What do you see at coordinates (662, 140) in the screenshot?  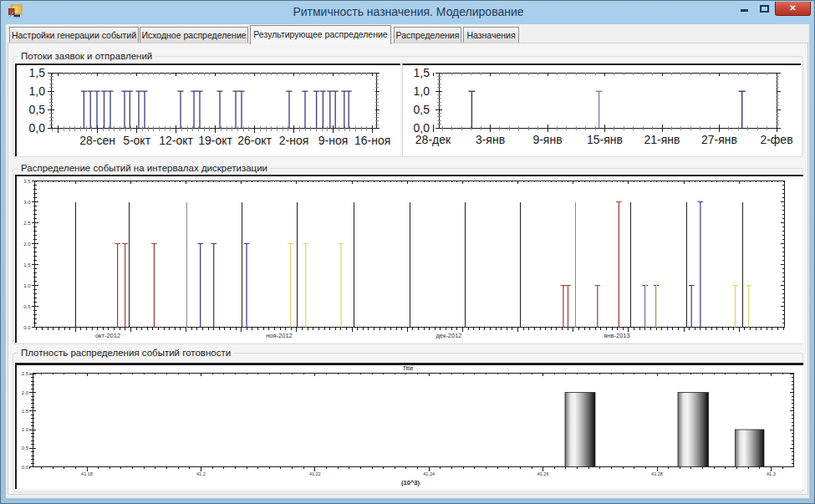 I see `svg-text: 21-янв` at bounding box center [662, 140].